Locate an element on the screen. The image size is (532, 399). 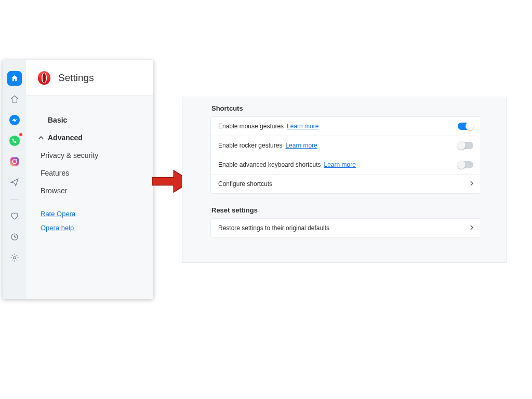
keyboard-shortcuts-label: Enable advanced keyboard shortcuts is located at coordinates (269, 165).